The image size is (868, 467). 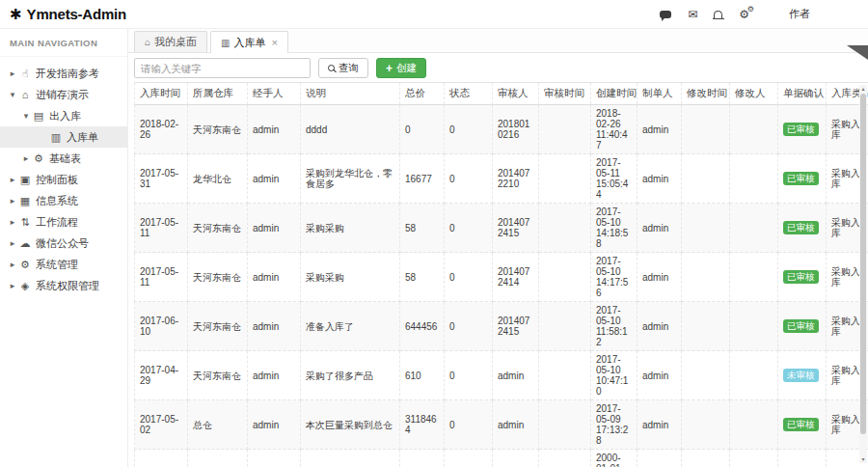 I want to click on cell-total: 644456, so click(x=422, y=326).